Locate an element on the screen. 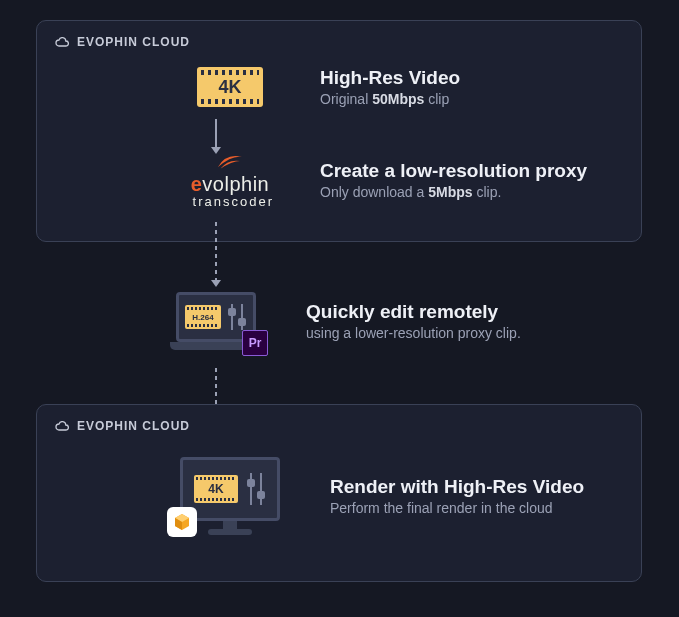 Image resolution: width=679 pixels, height=617 pixels. step4-icon-col: 4K is located at coordinates (230, 496).